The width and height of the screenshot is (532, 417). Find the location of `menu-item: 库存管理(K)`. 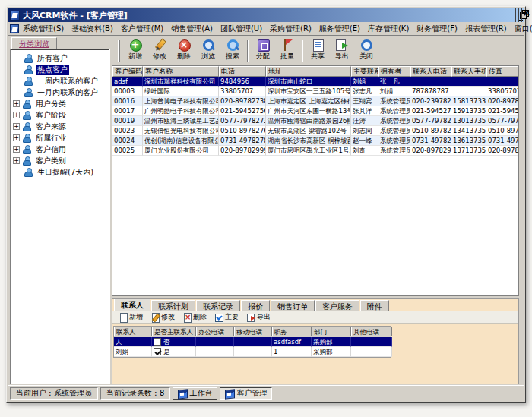

menu-item: 库存管理(K) is located at coordinates (388, 29).